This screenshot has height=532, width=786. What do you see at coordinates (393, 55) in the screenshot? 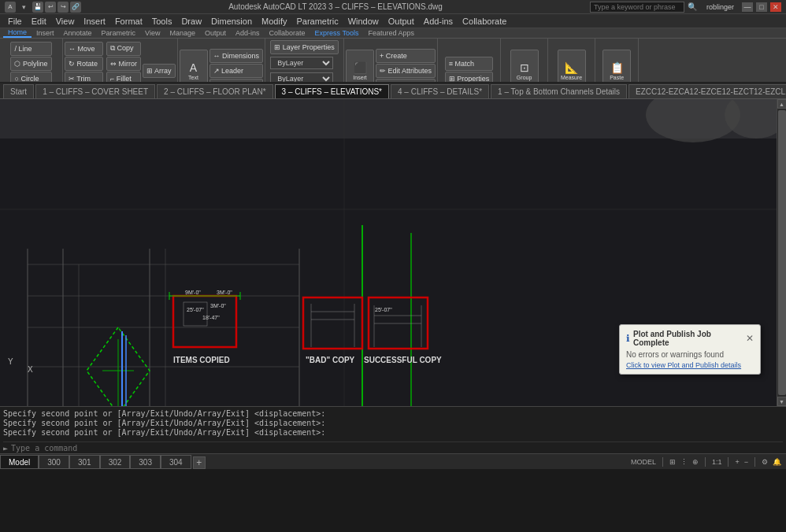
I see `ribbon-main: Home Insert Annotate Parametric View Man…` at bounding box center [393, 55].